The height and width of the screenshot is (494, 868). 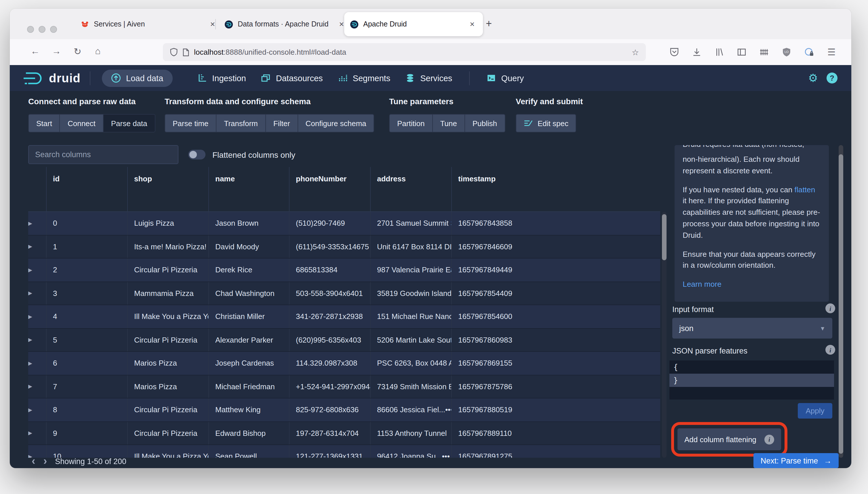 I want to click on ingestion-icon, so click(x=202, y=78).